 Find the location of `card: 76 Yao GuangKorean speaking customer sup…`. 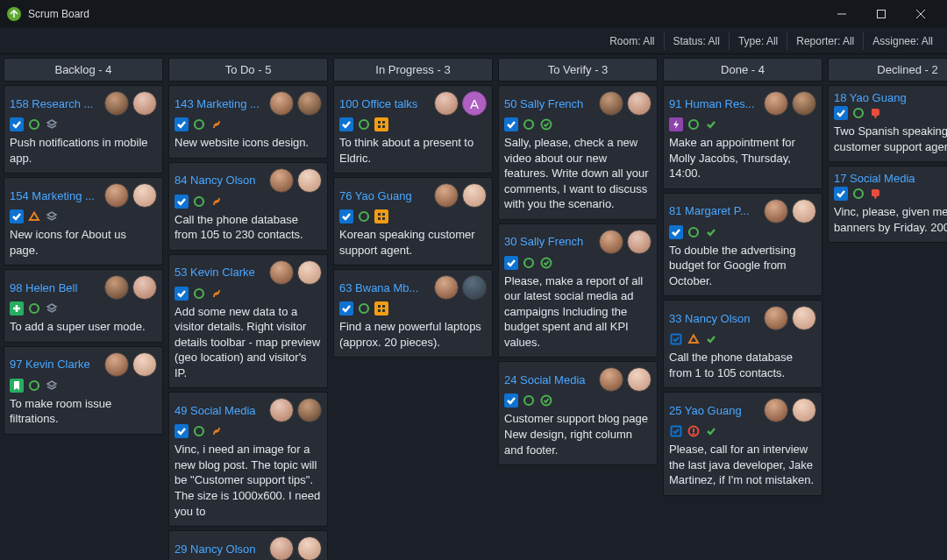

card: 76 Yao GuangKorean speaking customer sup… is located at coordinates (413, 221).